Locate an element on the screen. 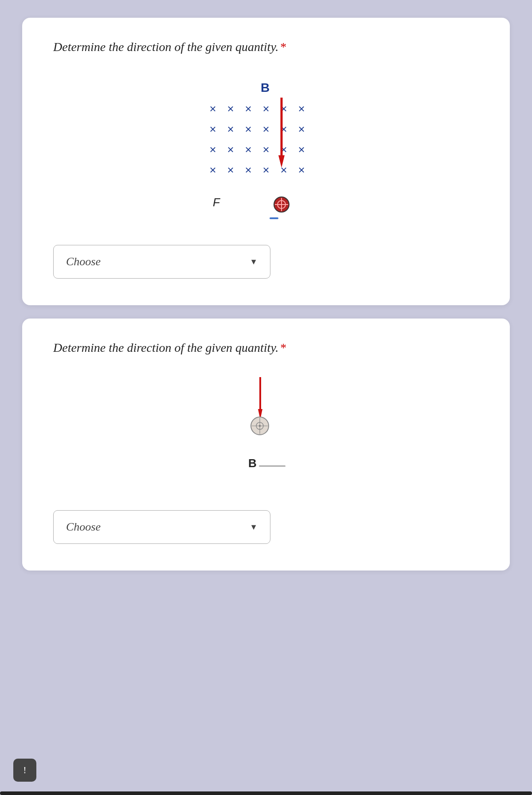 The image size is (532, 795). diagram-1-inner: B × × × × × × × × × × × × × × × × × × is located at coordinates (266, 152).